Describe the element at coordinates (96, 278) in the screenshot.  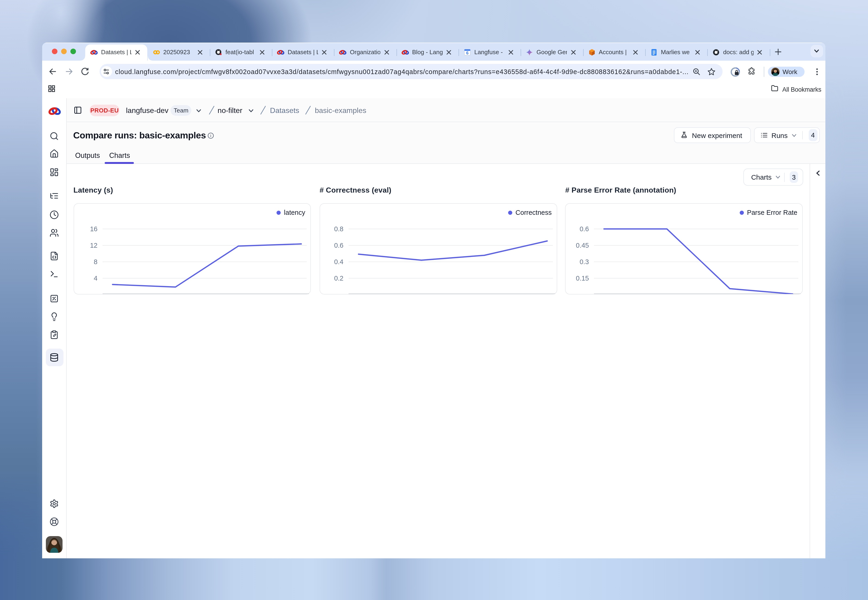
I see `svg-text: 4` at that location.